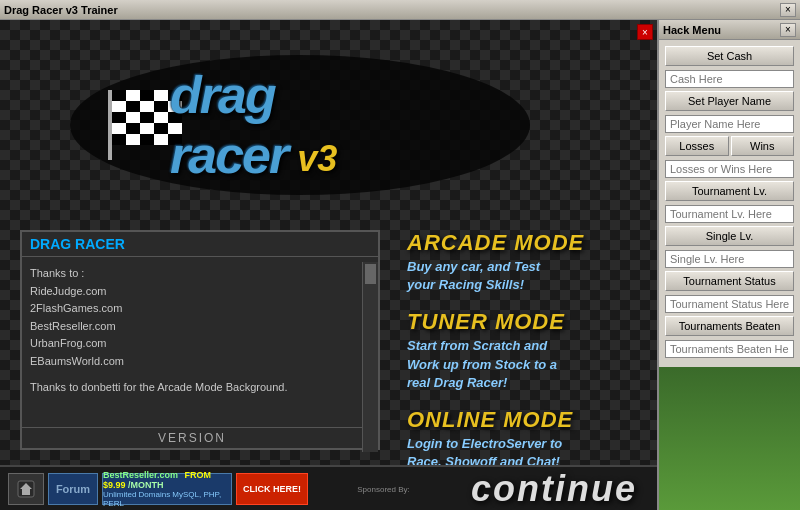 The image size is (800, 510). I want to click on home-icon-button, so click(26, 489).